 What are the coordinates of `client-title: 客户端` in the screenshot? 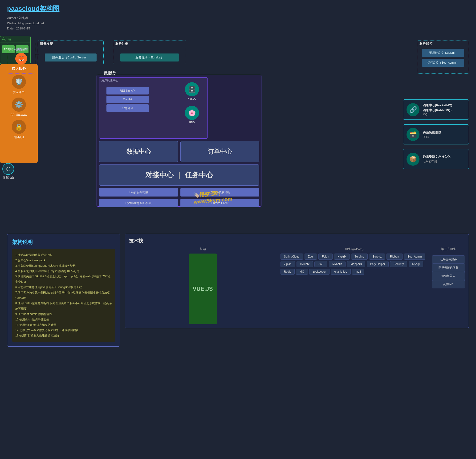 It's located at (15, 39).